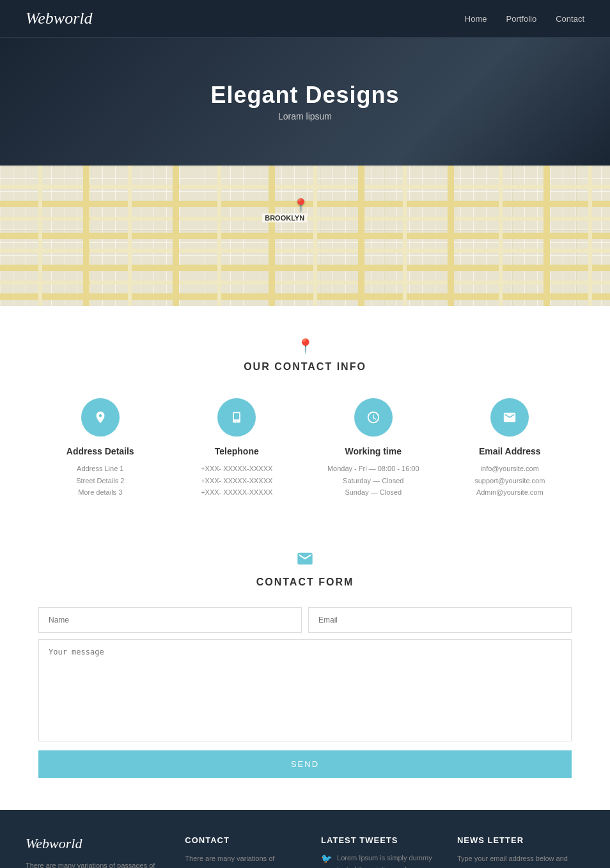 This screenshot has width=610, height=868. Describe the element at coordinates (380, 840) in the screenshot. I see `footer-tweets-title: LATEST TWEETS` at that location.